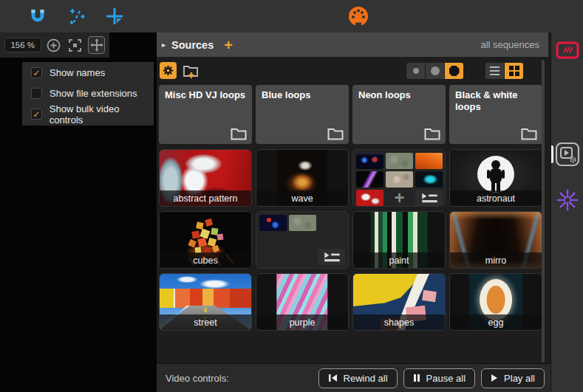 The height and width of the screenshot is (392, 583). I want to click on generator-spinner-icon, so click(567, 200).